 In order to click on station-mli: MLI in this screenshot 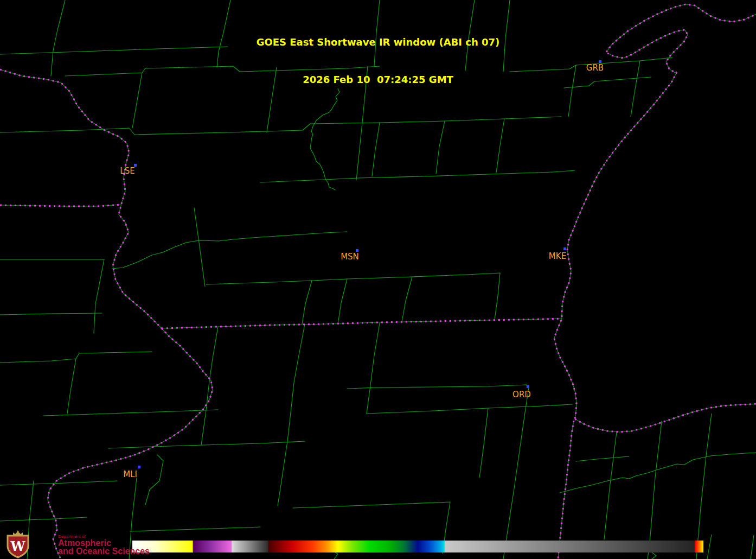, I will do `click(132, 472)`.